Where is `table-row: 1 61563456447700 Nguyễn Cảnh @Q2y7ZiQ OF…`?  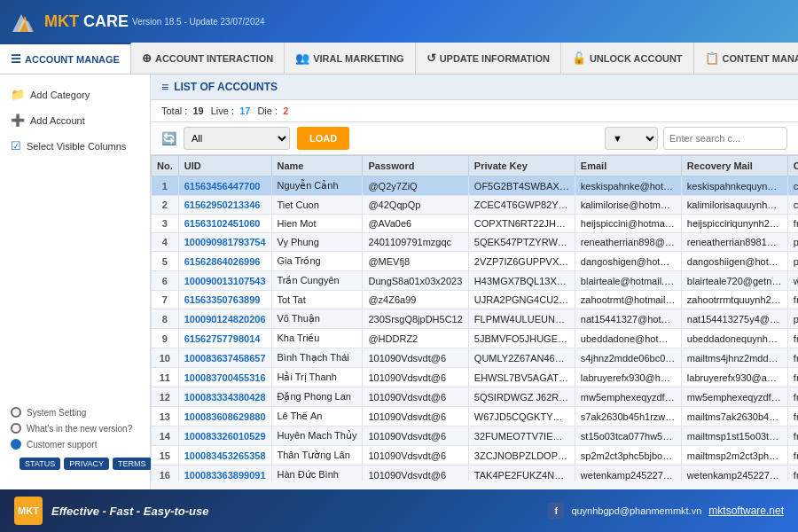 table-row: 1 61563456447700 Nguyễn Cảnh @Q2y7ZiQ OF… is located at coordinates (475, 186).